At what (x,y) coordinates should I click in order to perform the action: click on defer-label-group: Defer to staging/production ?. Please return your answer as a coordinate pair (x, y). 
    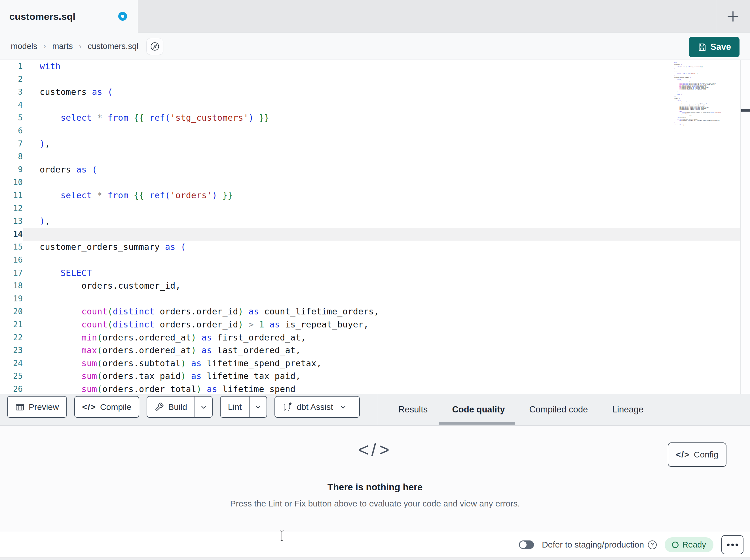
    Looking at the image, I should click on (599, 545).